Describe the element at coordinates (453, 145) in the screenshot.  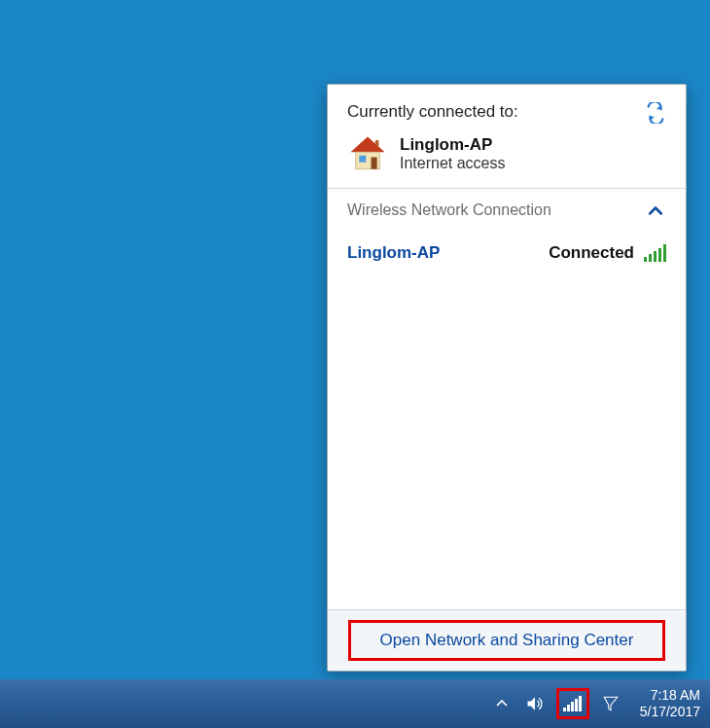
I see `current-network-name: Linglom-AP` at that location.